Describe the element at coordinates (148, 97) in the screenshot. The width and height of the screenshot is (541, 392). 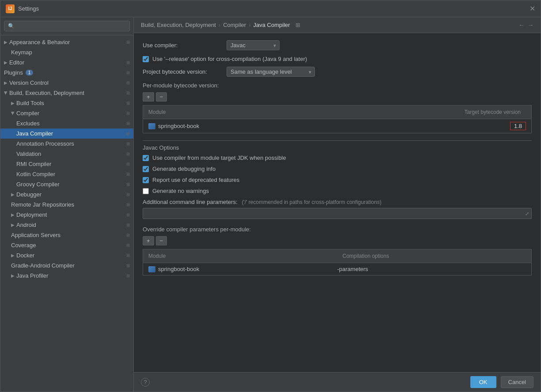
I see `add-module-button: +` at that location.